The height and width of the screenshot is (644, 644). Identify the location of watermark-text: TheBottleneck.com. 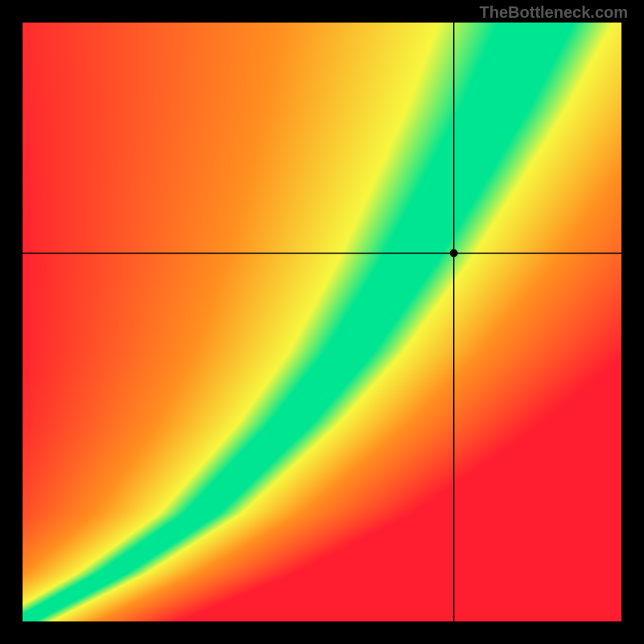
(554, 13).